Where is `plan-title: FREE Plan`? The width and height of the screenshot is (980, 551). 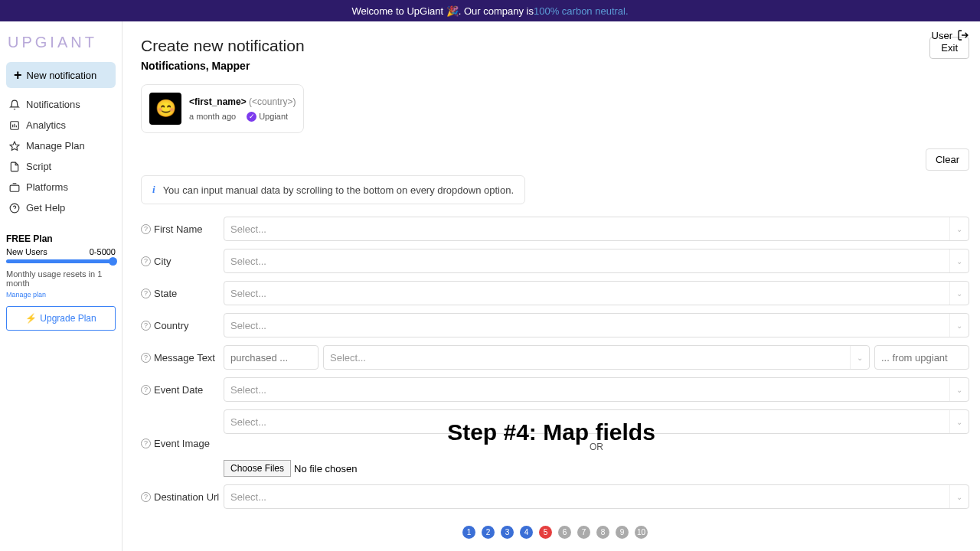 plan-title: FREE Plan is located at coordinates (61, 239).